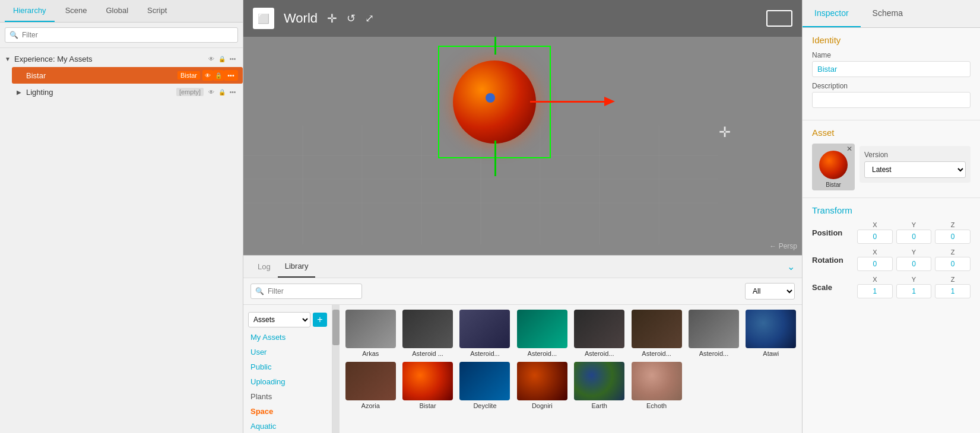 The height and width of the screenshot is (433, 980). I want to click on asset-thumb-deyclite, so click(484, 381).